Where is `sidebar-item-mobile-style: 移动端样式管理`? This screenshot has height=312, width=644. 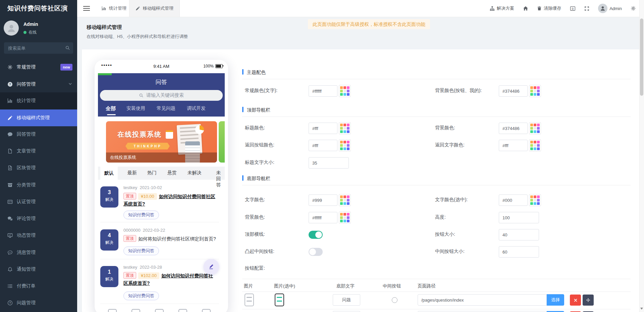
sidebar-item-mobile-style: 移动端样式管理 is located at coordinates (39, 118).